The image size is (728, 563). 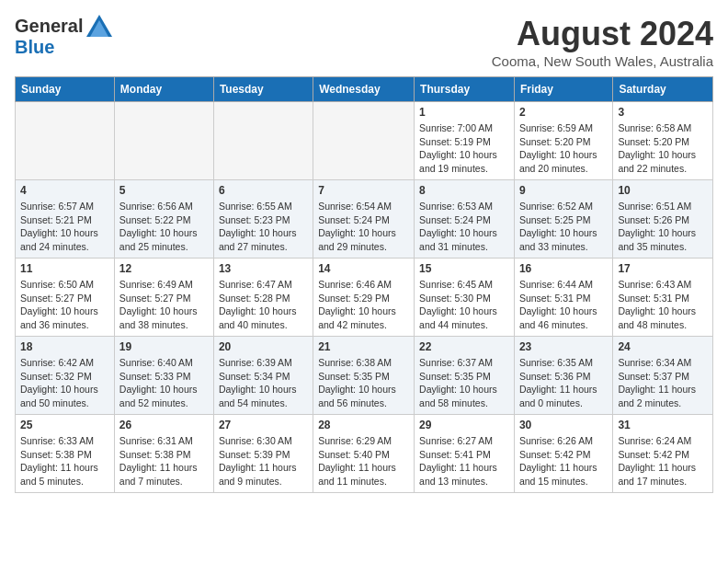 What do you see at coordinates (663, 425) in the screenshot?
I see `day-number: 31` at bounding box center [663, 425].